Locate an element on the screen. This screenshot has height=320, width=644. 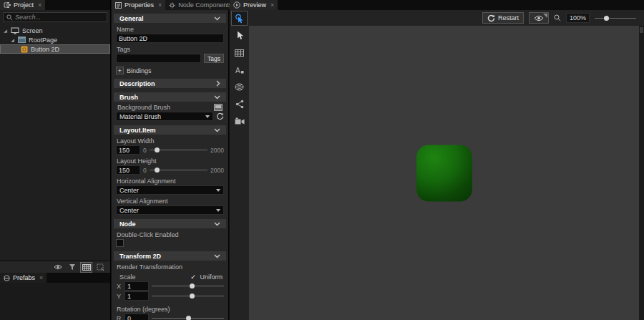
background-brush-dropdown: Material Brush is located at coordinates (165, 116).